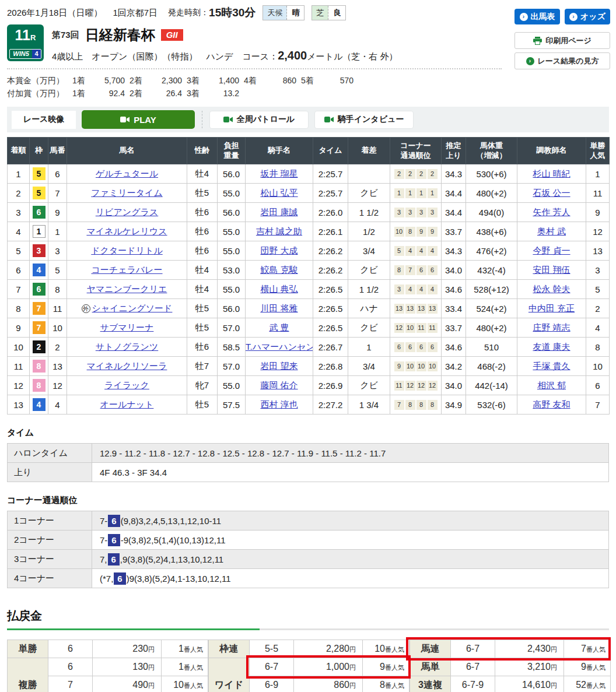 This screenshot has height=692, width=616. What do you see at coordinates (551, 251) in the screenshot?
I see `trainer-link: 今野 貞一` at bounding box center [551, 251].